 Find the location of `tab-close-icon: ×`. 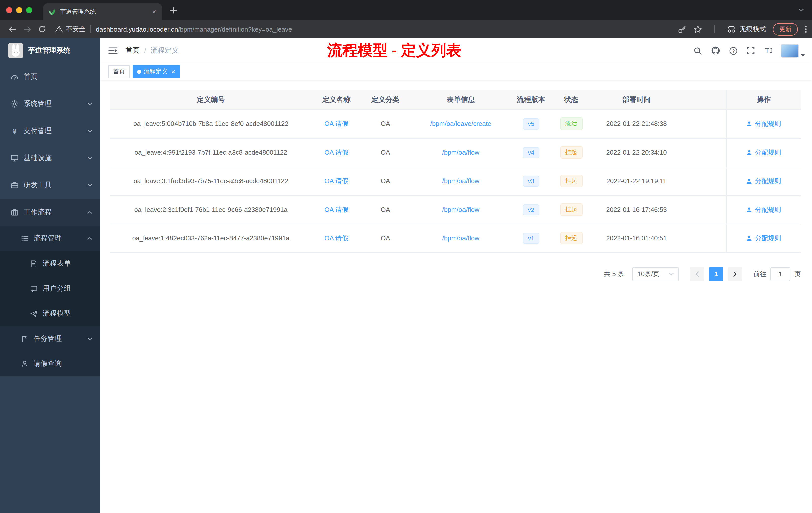

tab-close-icon: × is located at coordinates (154, 11).